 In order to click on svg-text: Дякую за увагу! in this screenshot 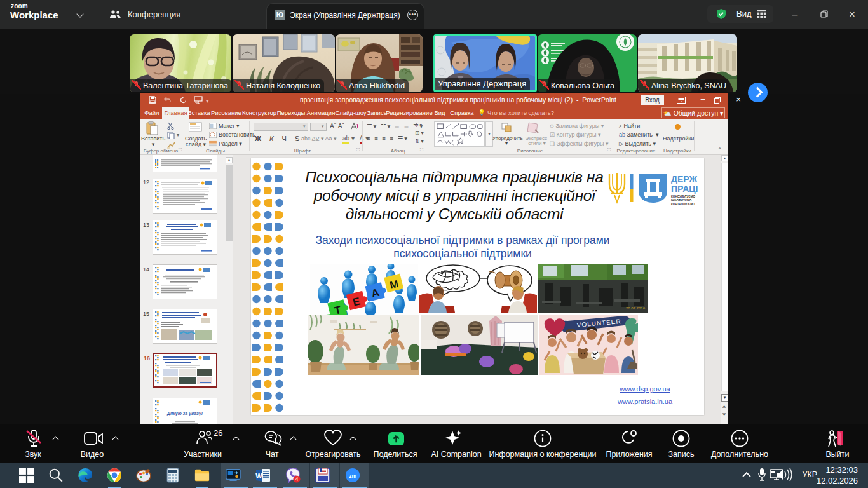, I will do `click(185, 414)`.